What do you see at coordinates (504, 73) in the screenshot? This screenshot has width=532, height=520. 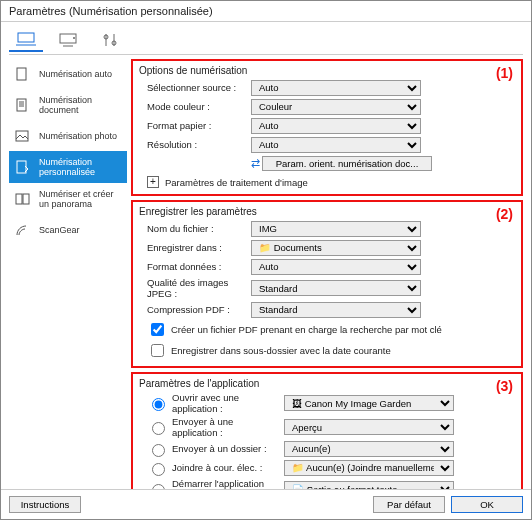 I see `panel-number: (1)` at bounding box center [504, 73].